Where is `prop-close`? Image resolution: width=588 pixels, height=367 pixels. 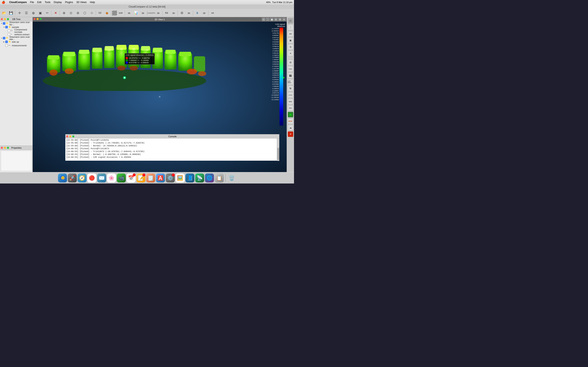 prop-close is located at coordinates (2, 148).